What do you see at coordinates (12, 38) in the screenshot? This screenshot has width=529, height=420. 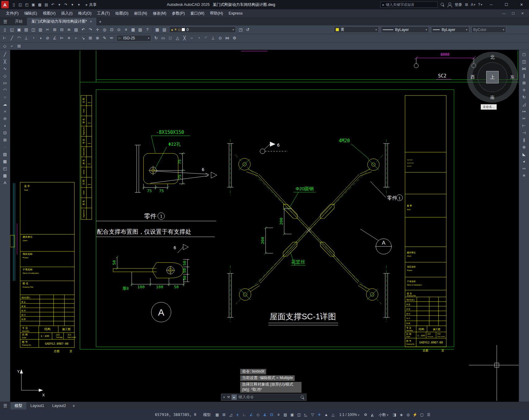 I see `aligned-dimension-icon: ╱` at bounding box center [12, 38].